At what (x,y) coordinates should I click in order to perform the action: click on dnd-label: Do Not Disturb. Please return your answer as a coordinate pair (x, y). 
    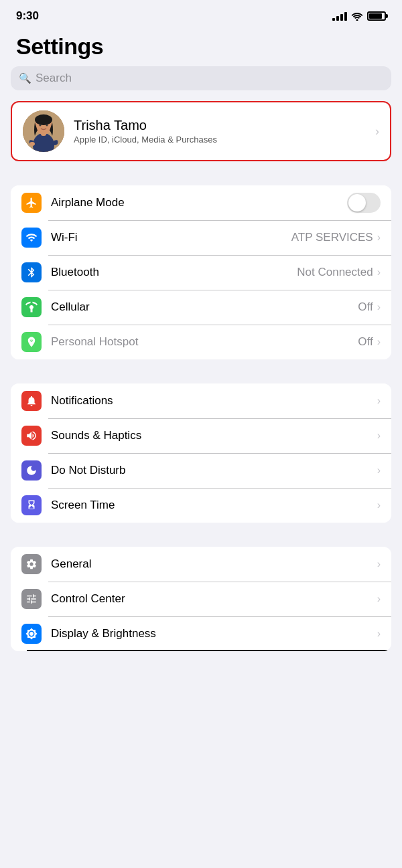
    Looking at the image, I should click on (214, 470).